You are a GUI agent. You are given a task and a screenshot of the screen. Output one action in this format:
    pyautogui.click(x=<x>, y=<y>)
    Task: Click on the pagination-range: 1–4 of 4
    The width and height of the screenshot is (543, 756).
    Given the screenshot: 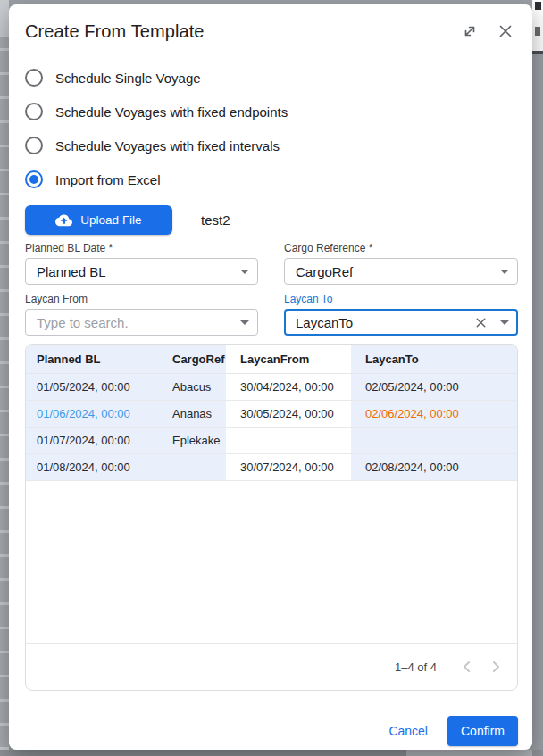 What is the action you would take?
    pyautogui.click(x=416, y=668)
    